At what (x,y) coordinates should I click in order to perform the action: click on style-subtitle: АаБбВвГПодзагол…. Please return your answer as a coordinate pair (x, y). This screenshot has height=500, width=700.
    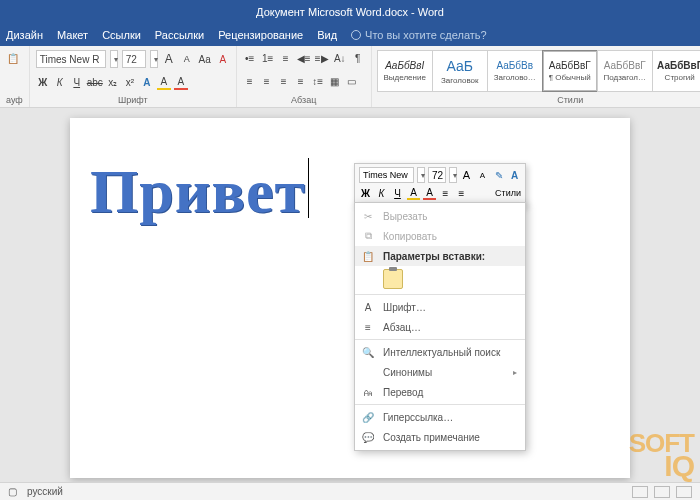
    Looking at the image, I should click on (625, 71).